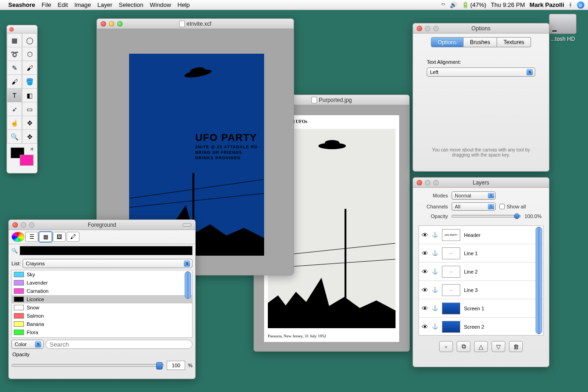  I want to click on swap-colors-icon: ⤭, so click(32, 149).